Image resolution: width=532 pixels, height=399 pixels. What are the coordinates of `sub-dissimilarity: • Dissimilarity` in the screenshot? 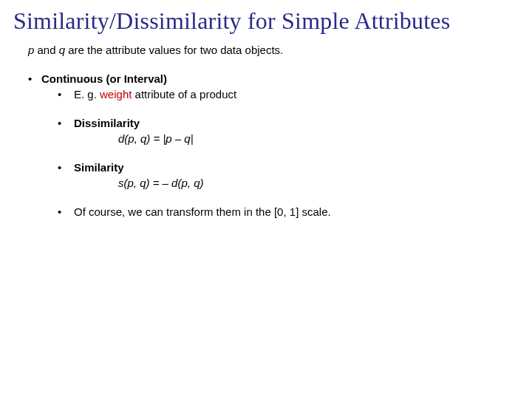 It's located at (288, 123).